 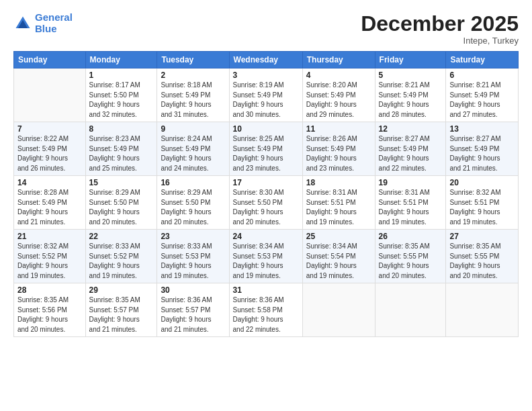 What do you see at coordinates (339, 183) in the screenshot?
I see `day-number: 18` at bounding box center [339, 183].